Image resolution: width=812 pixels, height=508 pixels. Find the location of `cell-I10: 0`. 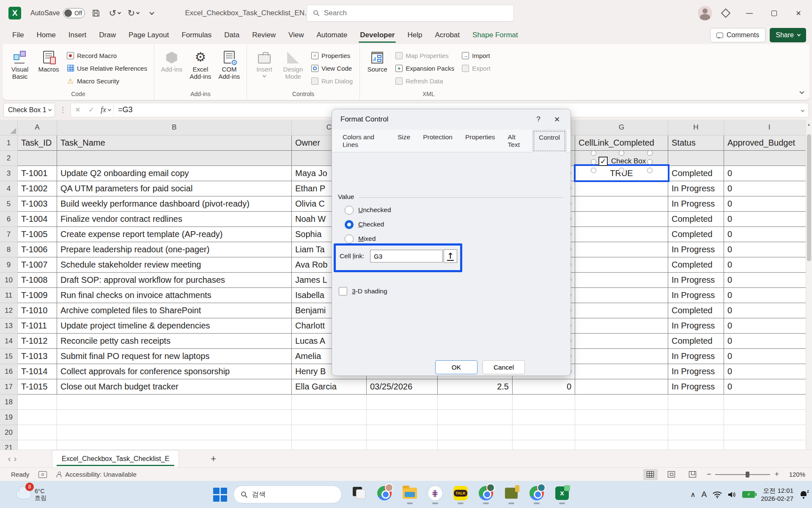

cell-I10: 0 is located at coordinates (765, 280).